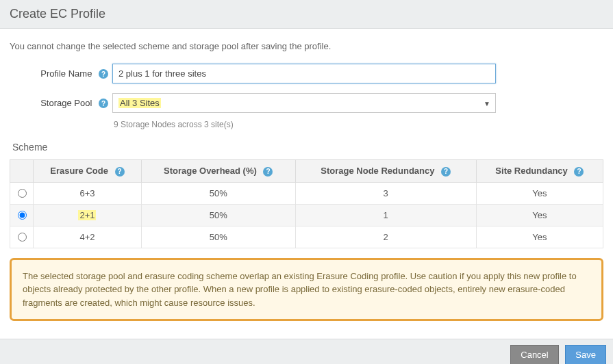 The image size is (613, 364). What do you see at coordinates (307, 237) in the screenshot?
I see `table-row: 4+250%2Yes` at bounding box center [307, 237].